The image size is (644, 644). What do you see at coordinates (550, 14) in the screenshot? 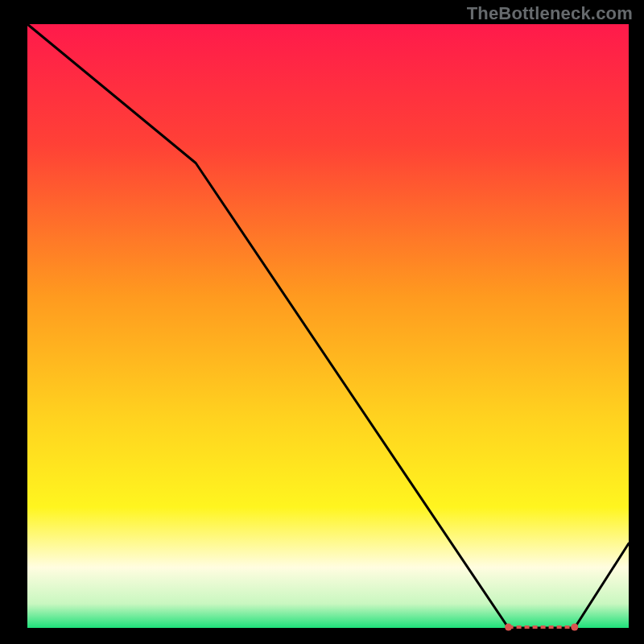
I see `watermark-text: TheBottleneck.com` at bounding box center [550, 14].